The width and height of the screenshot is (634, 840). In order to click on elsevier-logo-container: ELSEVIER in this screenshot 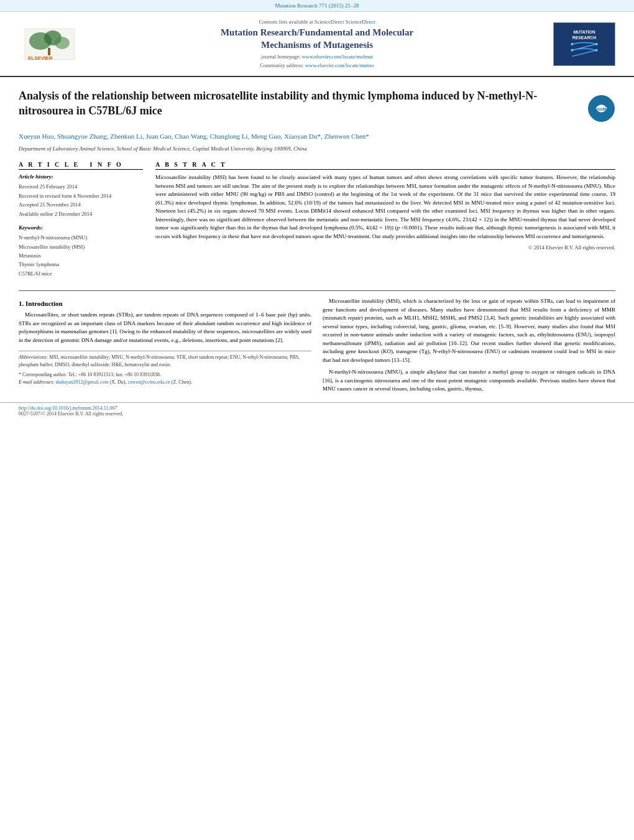, I will do `click(50, 44)`.